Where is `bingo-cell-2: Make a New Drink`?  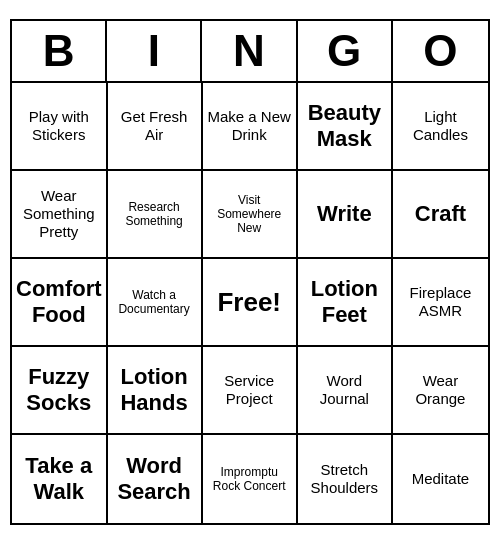
bingo-cell-2: Make a New Drink is located at coordinates (250, 127).